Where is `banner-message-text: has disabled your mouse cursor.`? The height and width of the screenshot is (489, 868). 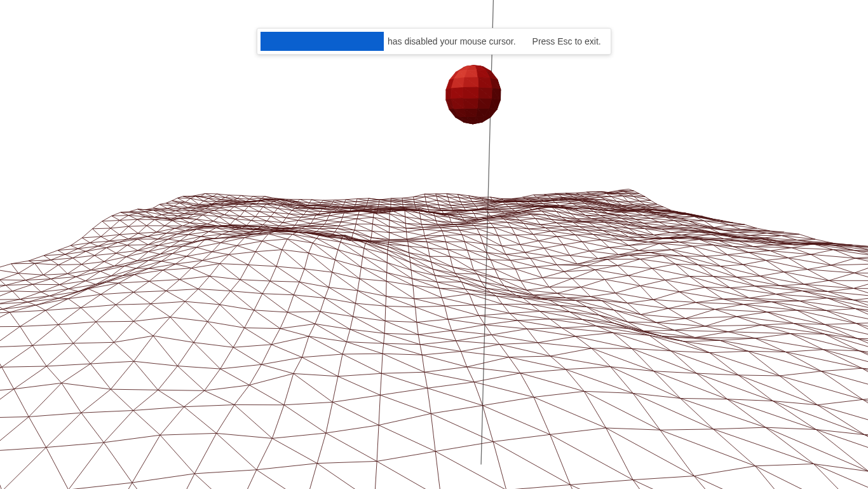 banner-message-text: has disabled your mouse cursor. is located at coordinates (452, 41).